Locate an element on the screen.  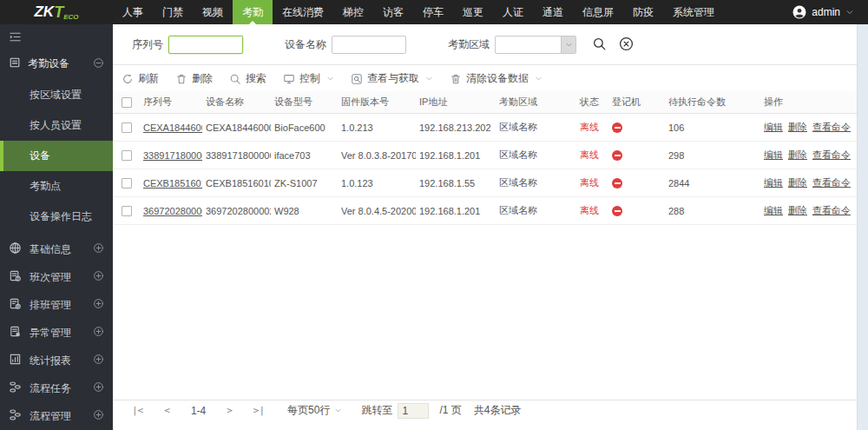
device-model-cell: BioFace600 is located at coordinates (304, 128).